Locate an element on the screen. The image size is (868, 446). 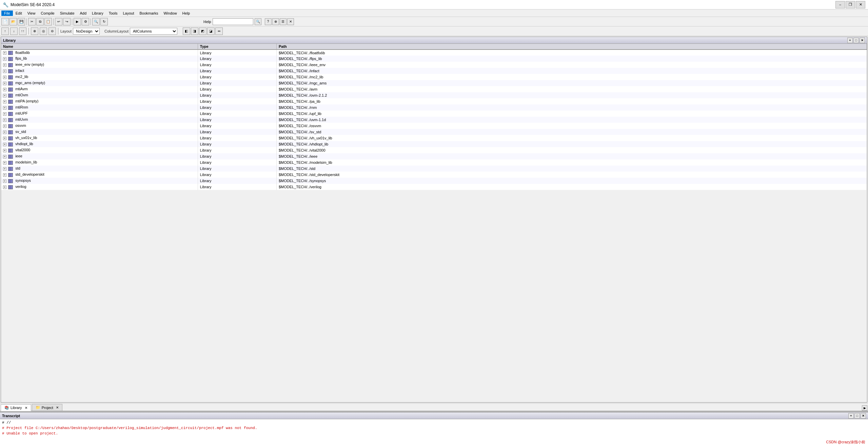
table-row: + verilog Library$MODEL_TECH/../verilog is located at coordinates (434, 187).